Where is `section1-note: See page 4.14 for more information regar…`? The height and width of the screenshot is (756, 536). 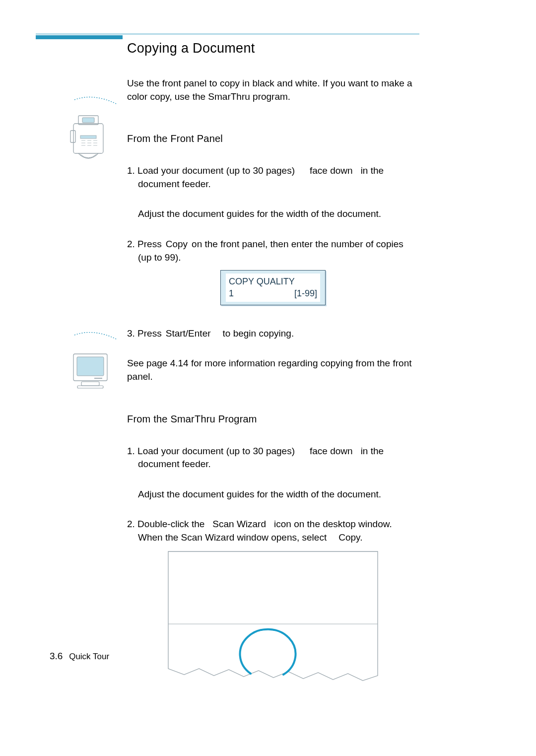 section1-note: See page 4.14 for more information regar… is located at coordinates (273, 370).